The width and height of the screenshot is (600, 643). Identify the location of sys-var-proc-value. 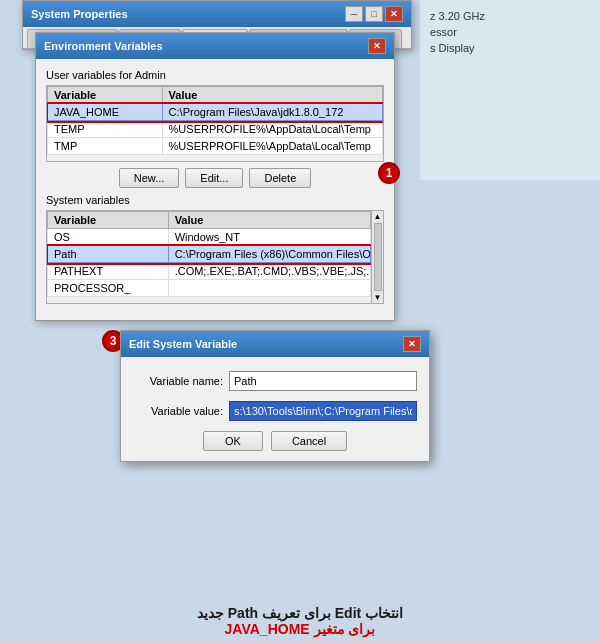
(269, 288).